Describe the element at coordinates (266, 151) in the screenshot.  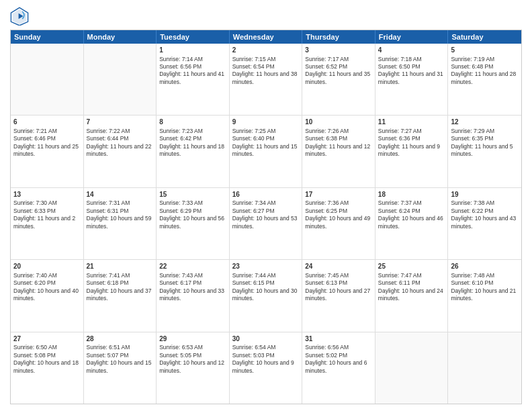
I see `day-cell-9: 9Sunrise: 7:25 AMSunset: 6:40 PMDaylight…` at that location.